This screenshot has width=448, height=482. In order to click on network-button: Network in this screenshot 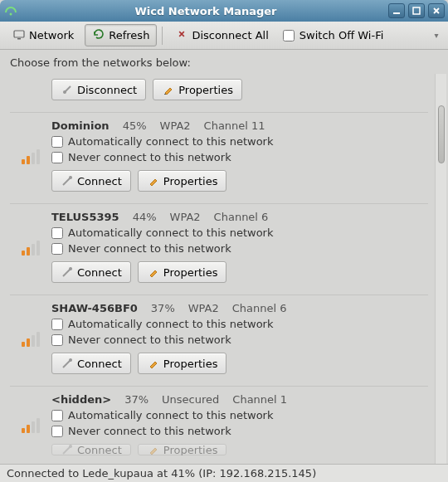, I will do `click(43, 35)`.